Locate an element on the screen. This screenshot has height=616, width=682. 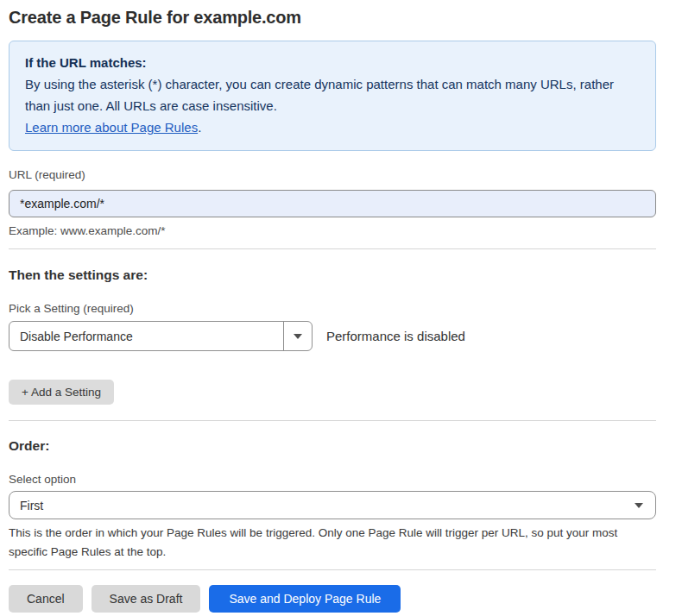
cancel-button: Cancel is located at coordinates (46, 599).